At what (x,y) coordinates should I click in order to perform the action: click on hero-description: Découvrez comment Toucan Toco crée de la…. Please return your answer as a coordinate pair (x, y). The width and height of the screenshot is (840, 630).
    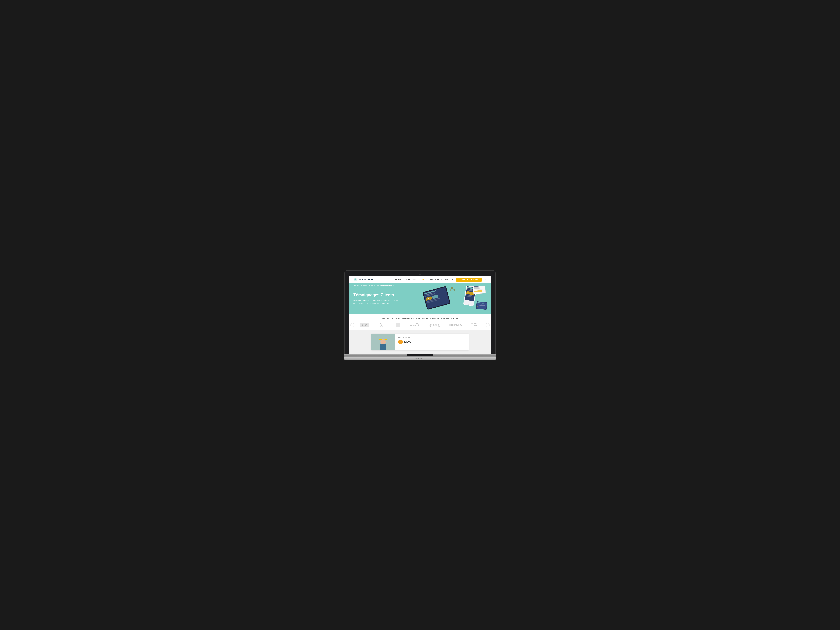
    Looking at the image, I should click on (377, 302).